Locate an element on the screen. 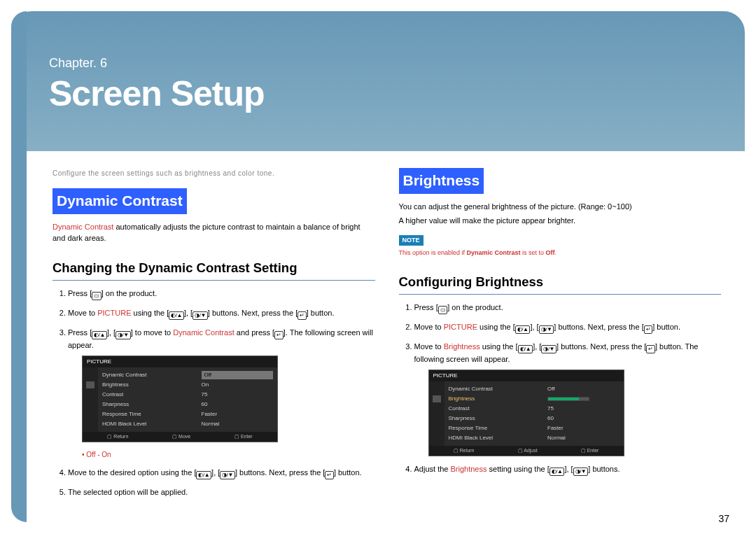 The height and width of the screenshot is (534, 756). page-number: 37 is located at coordinates (724, 519).